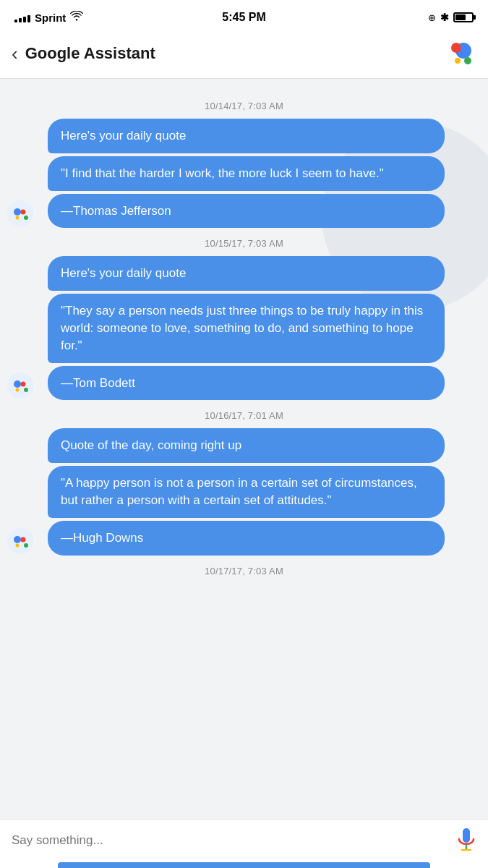 Image resolution: width=488 pixels, height=868 pixels. What do you see at coordinates (246, 174) in the screenshot?
I see `bubble-1-1: "I find that the harder I work, the more…` at bounding box center [246, 174].